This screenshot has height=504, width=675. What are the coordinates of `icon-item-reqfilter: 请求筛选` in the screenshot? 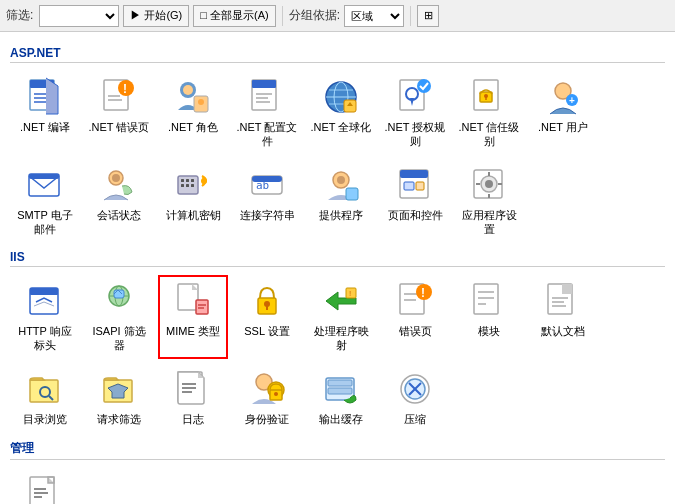 It's located at (119, 398).